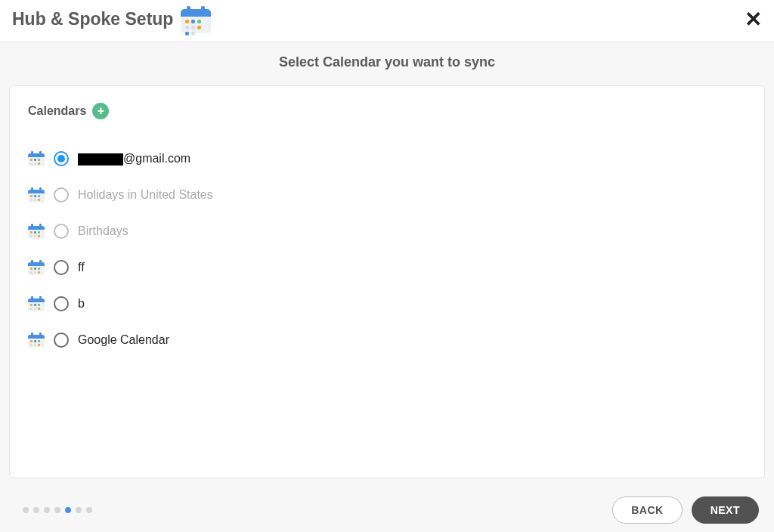 This screenshot has height=532, width=774. I want to click on next-button: NEXT, so click(726, 510).